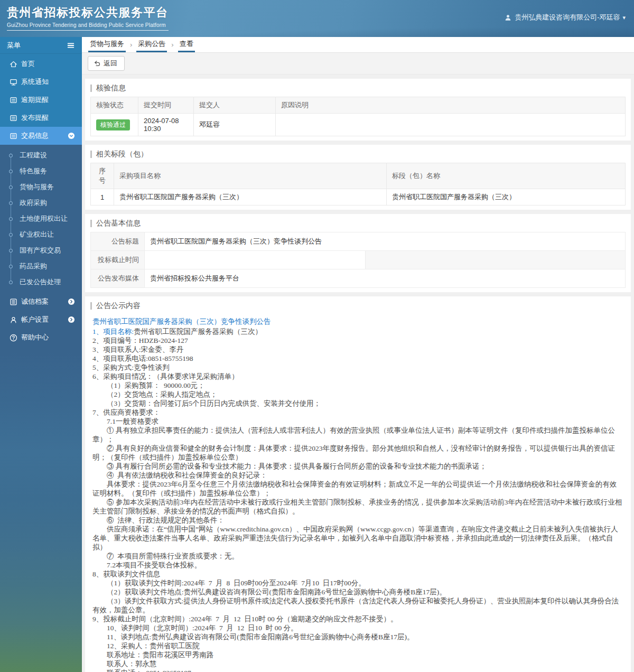 This screenshot has height=672, width=634. Describe the element at coordinates (187, 44) in the screenshot. I see `breadcrumb-item: 查看` at that location.